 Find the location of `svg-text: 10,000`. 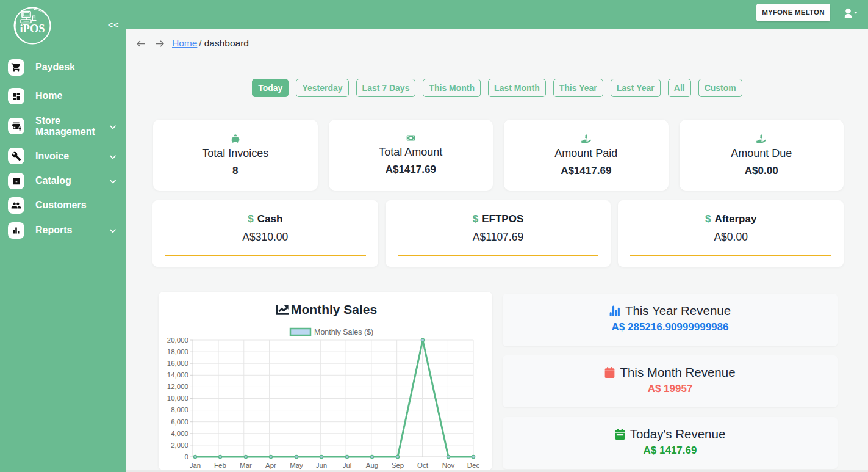

svg-text: 10,000 is located at coordinates (178, 398).